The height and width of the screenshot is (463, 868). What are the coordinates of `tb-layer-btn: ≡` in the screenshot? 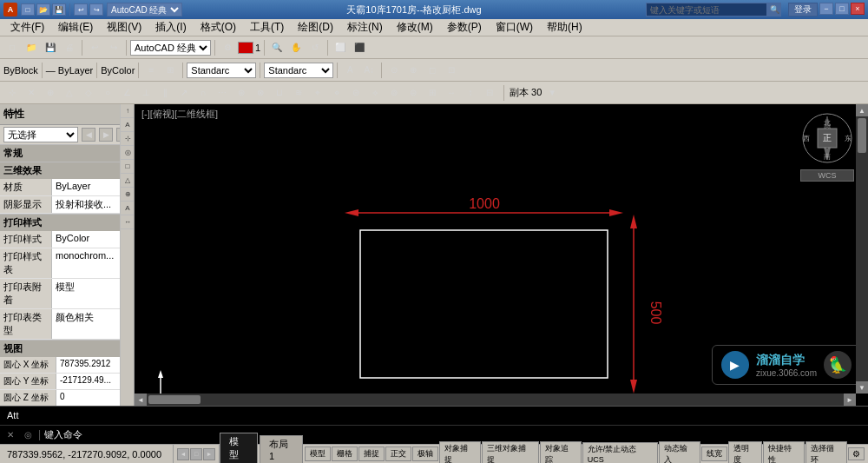 It's located at (151, 70).